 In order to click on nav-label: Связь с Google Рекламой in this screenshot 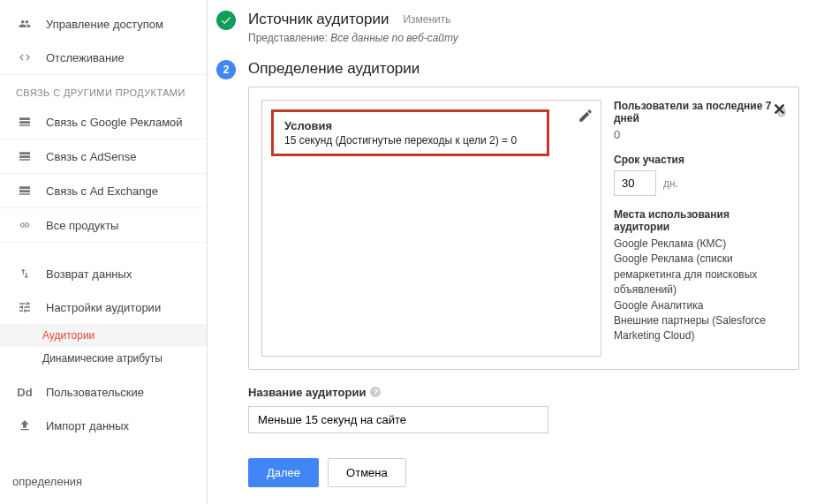, I will do `click(115, 122)`.